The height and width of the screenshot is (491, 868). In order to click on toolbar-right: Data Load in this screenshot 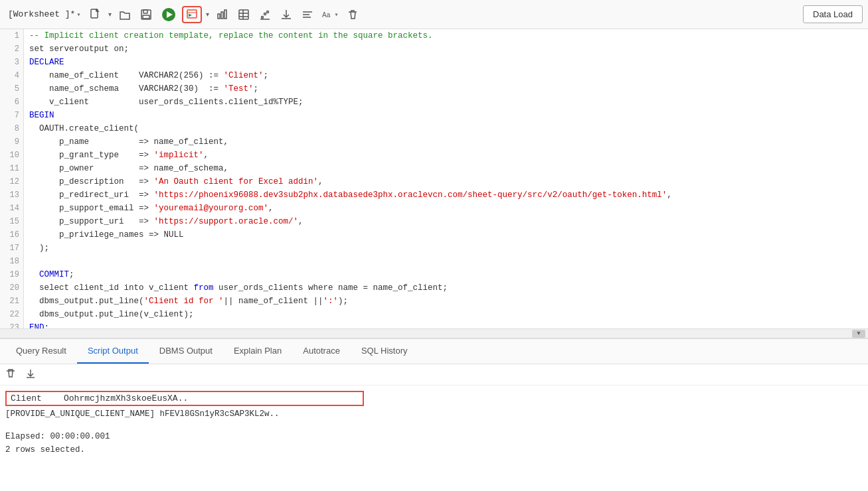, I will do `click(833, 15)`.